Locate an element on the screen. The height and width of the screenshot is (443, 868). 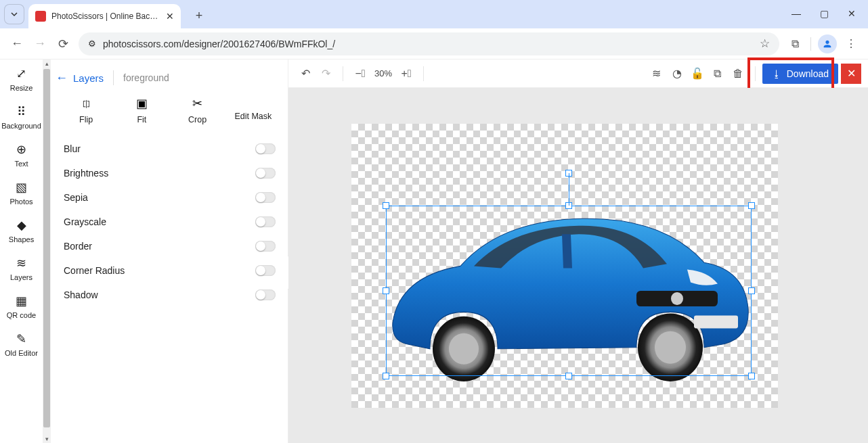
toggle-shadow: Shadow is located at coordinates (169, 295).